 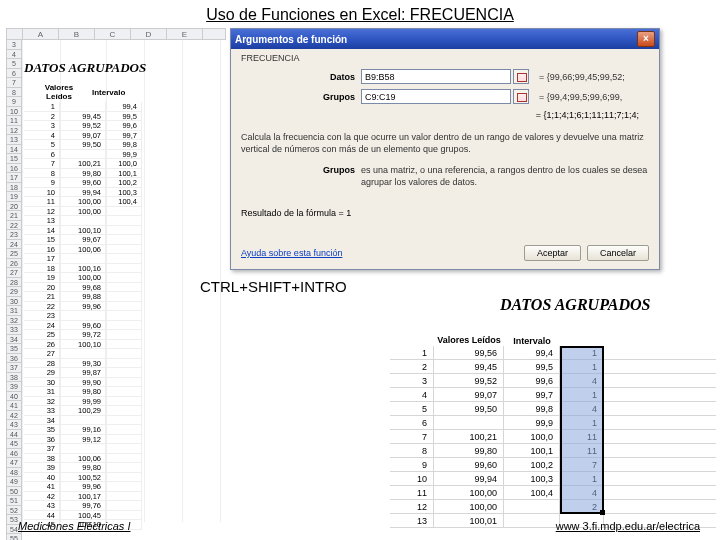 I want to click on table-row: 40100,52, so click(x=83, y=478).